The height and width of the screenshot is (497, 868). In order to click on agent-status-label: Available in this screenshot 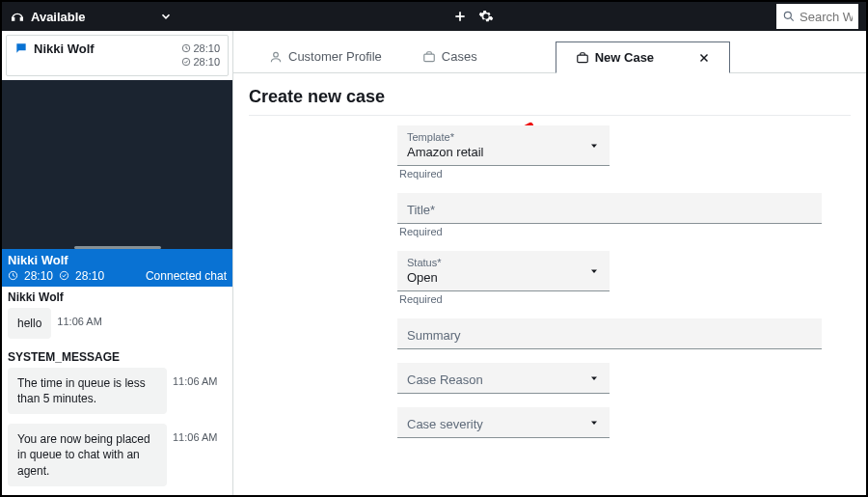, I will do `click(58, 17)`.